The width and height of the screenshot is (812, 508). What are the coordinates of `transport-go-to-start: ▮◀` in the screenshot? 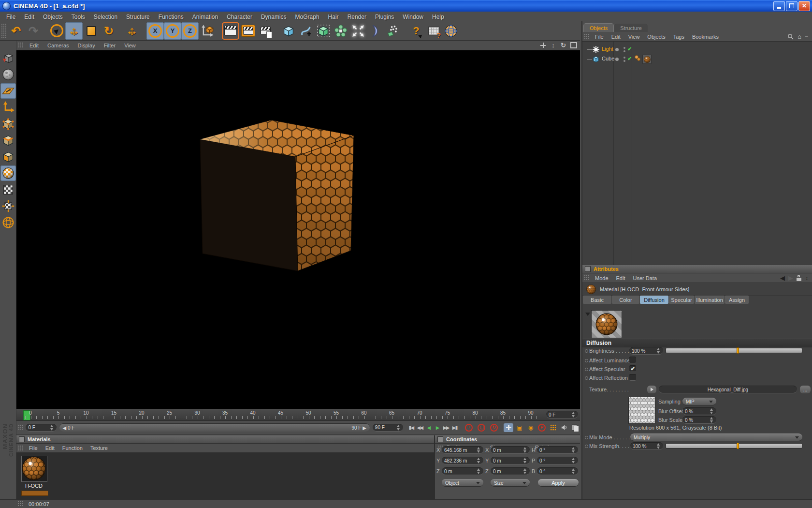 It's located at (411, 428).